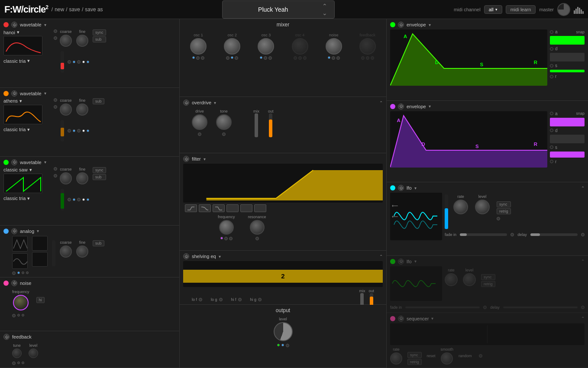 This screenshot has height=368, width=588. I want to click on lfo1-power-btn: ⏻, so click(401, 188).